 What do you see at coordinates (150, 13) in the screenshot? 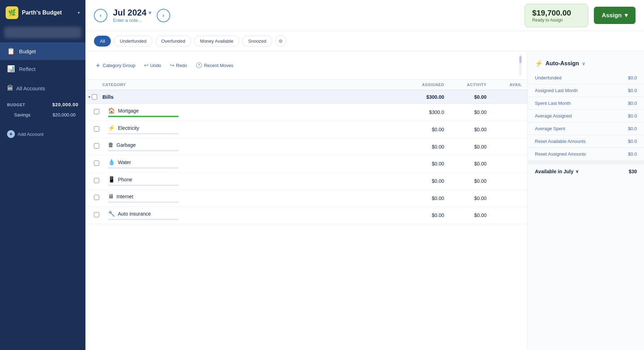
I see `month-dropdown-icon: ▾` at bounding box center [150, 13].